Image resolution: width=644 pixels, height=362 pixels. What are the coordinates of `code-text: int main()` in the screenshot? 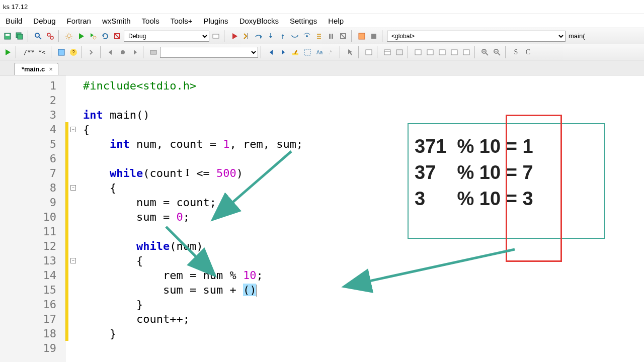 It's located at (116, 115).